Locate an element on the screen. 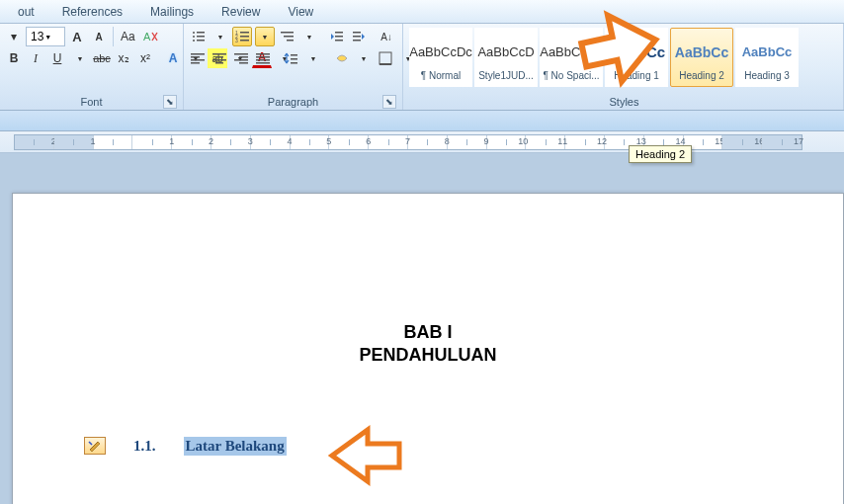  style-card-heading-3: AaBbCcHeading 3 is located at coordinates (767, 57).